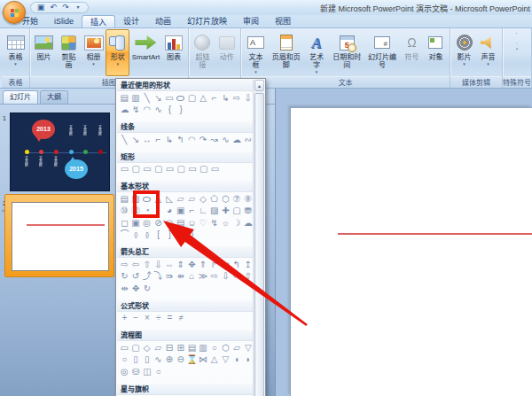  Describe the element at coordinates (215, 265) in the screenshot. I see `bent-arrow-shape: ↱` at that location.